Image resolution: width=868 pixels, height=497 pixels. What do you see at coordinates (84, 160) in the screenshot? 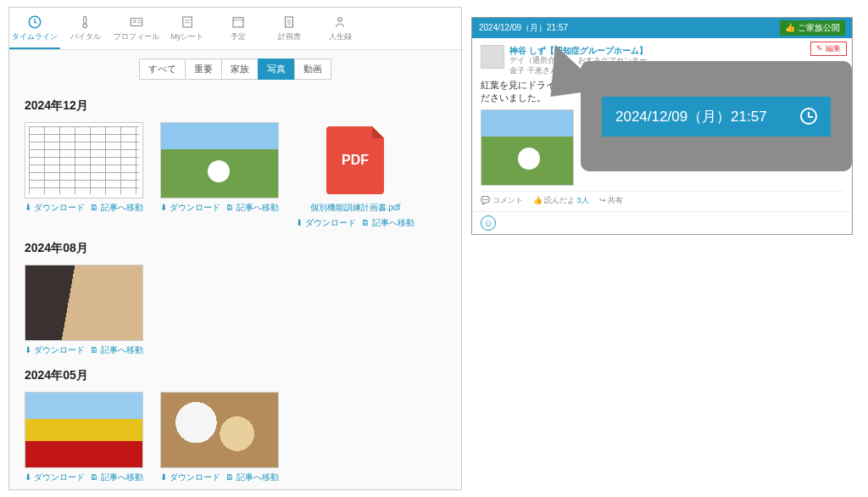
I see `thumbnail-spreadsheet` at bounding box center [84, 160].